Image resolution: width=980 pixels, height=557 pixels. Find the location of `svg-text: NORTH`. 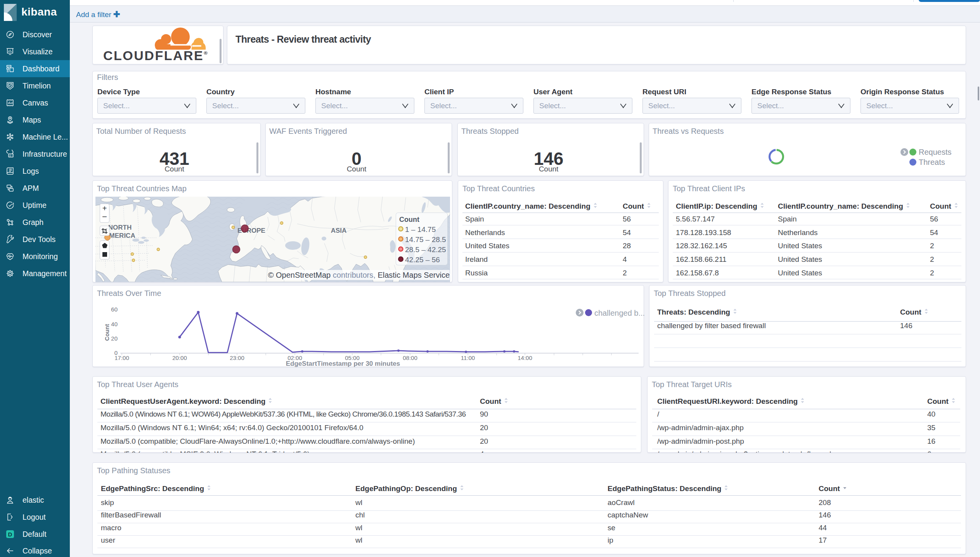

svg-text: NORTH is located at coordinates (120, 227).